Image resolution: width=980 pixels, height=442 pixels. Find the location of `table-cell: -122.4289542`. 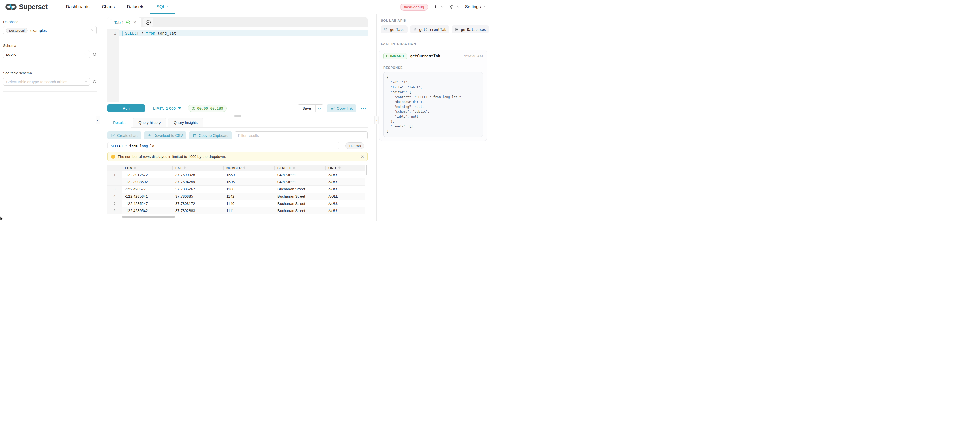

table-cell: -122.4289542 is located at coordinates (147, 211).